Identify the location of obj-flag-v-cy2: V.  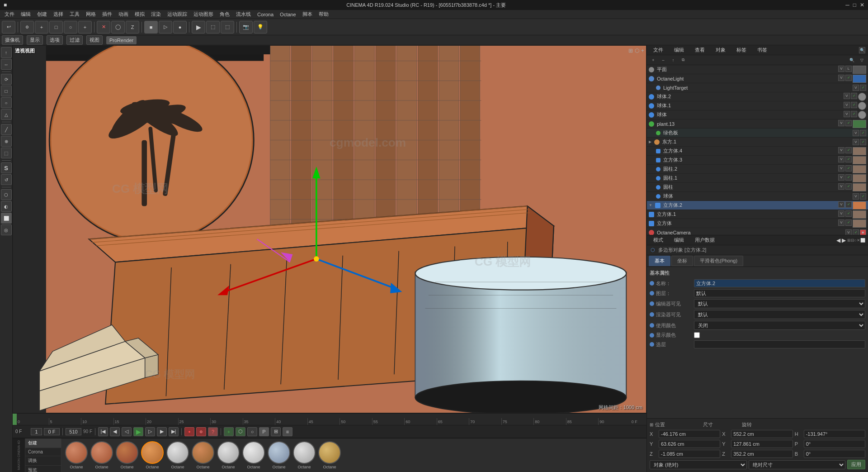
(841, 168).